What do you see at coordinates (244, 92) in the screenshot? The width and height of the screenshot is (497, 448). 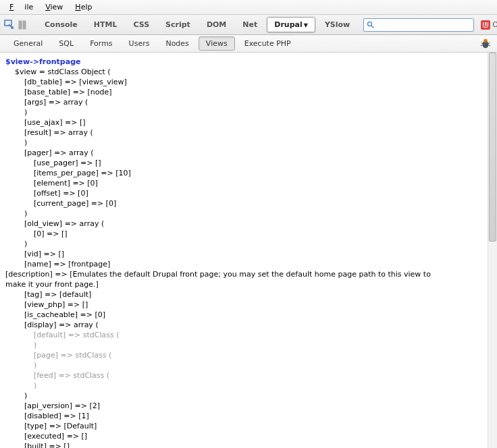 I see `dump-line: [base_table] => [node]` at bounding box center [244, 92].